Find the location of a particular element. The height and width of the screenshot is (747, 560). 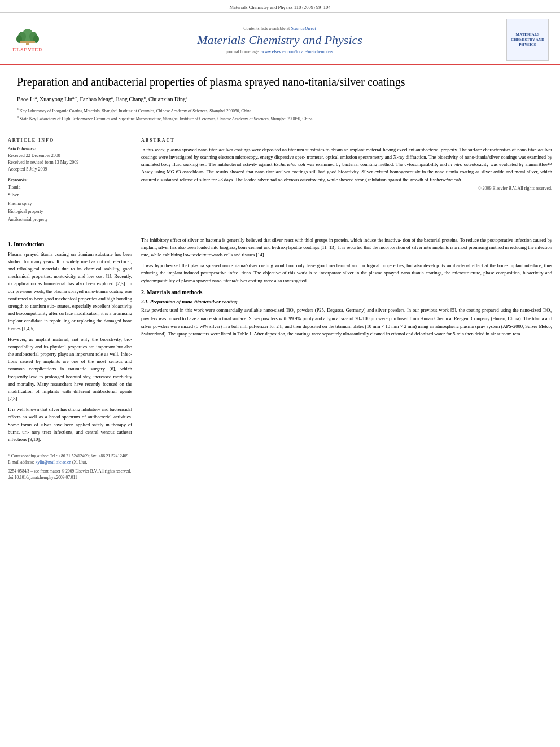

affiliation-b: b State Key Laboratory of High Performan… is located at coordinates (280, 119).